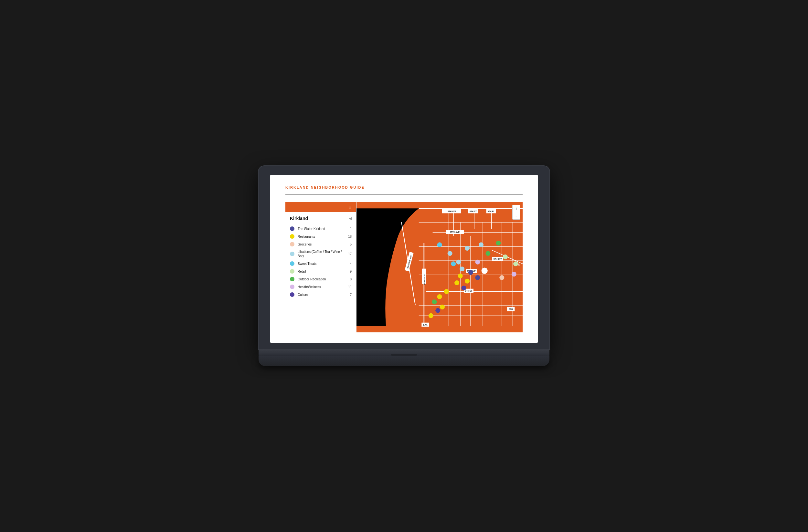  I want to click on legend-item-left: Restaurants, so click(302, 236).